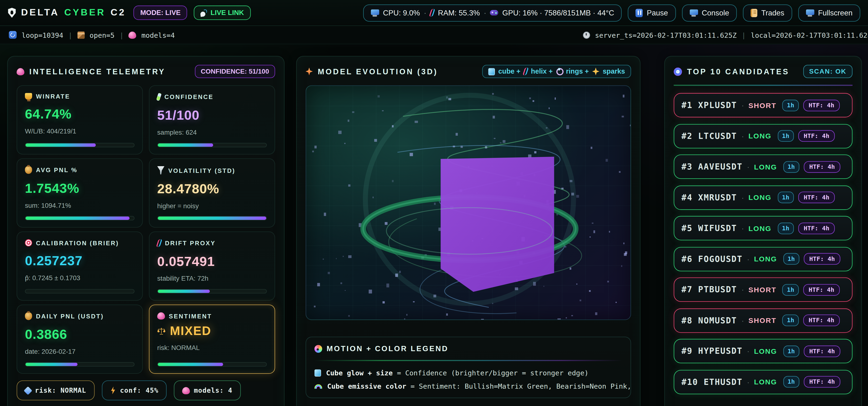 The height and width of the screenshot is (406, 868). Describe the element at coordinates (80, 266) in the screenshot. I see `calibration-card: CALIBRATION (BRIER) 0.257237 p̂: 0.7245 …` at that location.